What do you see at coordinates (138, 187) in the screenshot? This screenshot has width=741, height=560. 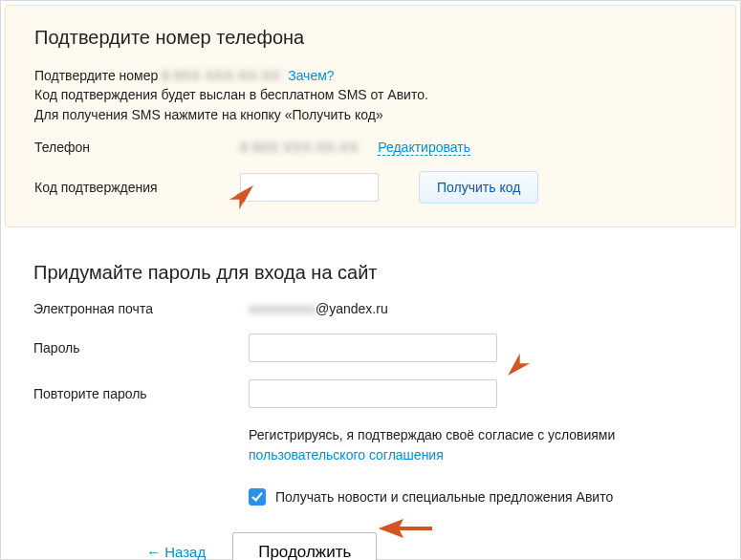 I see `code-label: Код подтверждения` at bounding box center [138, 187].